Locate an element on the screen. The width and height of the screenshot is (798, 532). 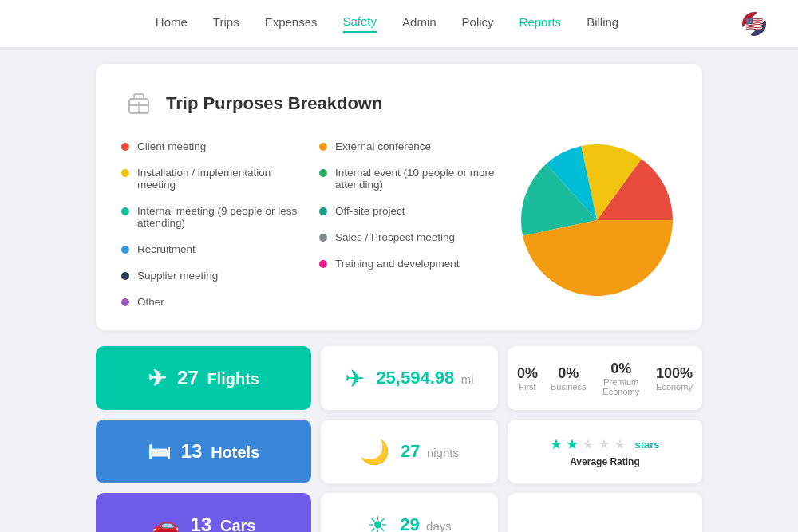
legend-installation: Installation / implementation meeting is located at coordinates (212, 179).